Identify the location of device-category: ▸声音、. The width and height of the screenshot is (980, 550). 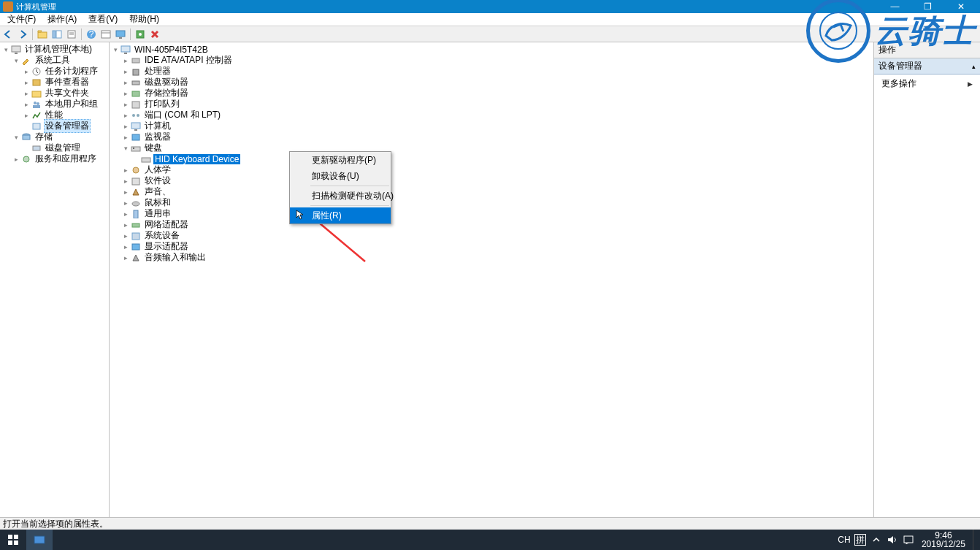
(497, 191).